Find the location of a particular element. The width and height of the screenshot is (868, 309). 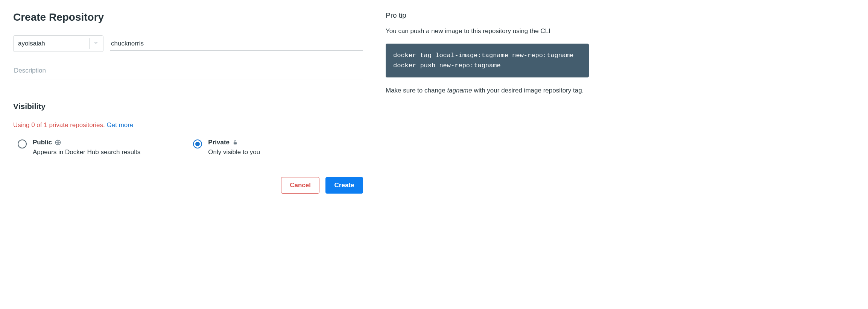

namespace-select: ayoisaiah is located at coordinates (58, 44).